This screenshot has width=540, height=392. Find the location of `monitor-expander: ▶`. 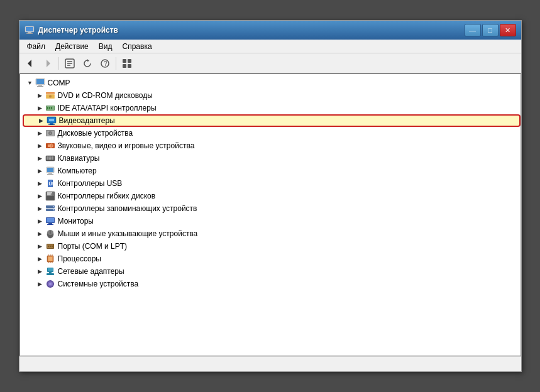

monitor-expander: ▶ is located at coordinates (40, 221).